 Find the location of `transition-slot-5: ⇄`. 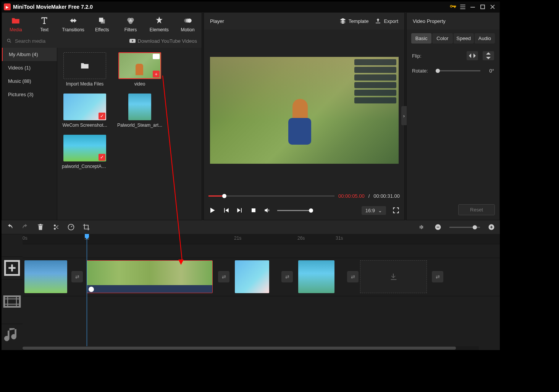

transition-slot-5: ⇄ is located at coordinates (438, 277).